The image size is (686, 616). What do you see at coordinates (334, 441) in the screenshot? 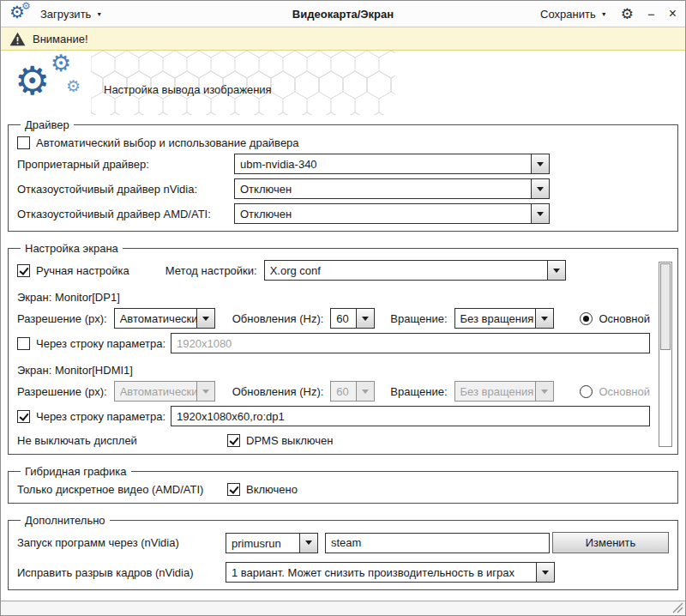
I see `dpms-row: Не выключать дисплей DPMS выключен` at bounding box center [334, 441].